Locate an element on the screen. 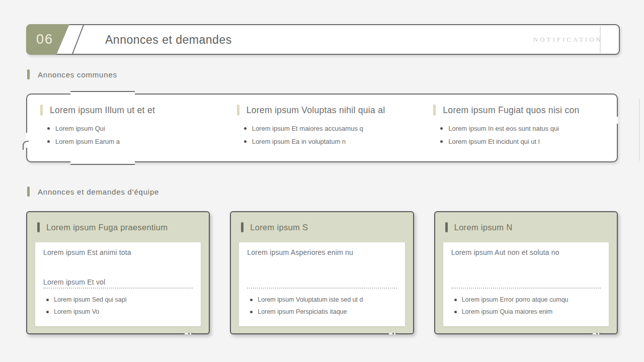  sketch-border-bottom is located at coordinates (103, 163).